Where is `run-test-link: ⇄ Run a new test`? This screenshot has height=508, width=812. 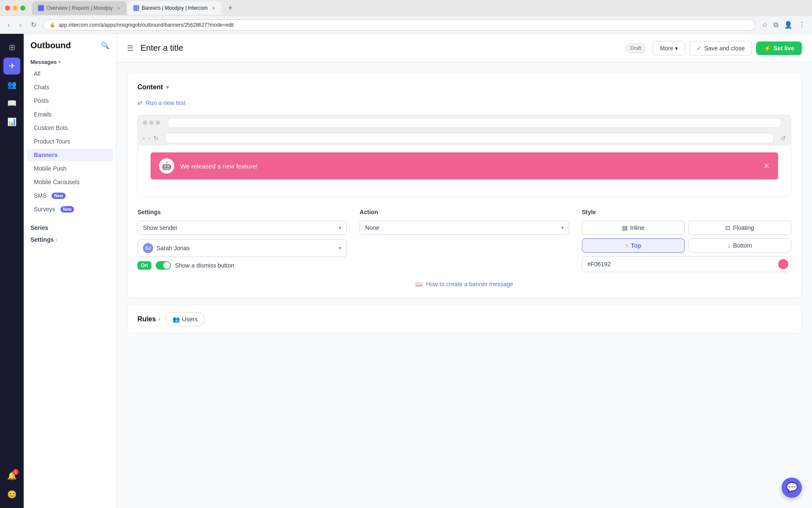 run-test-link: ⇄ Run a new test is located at coordinates (464, 103).